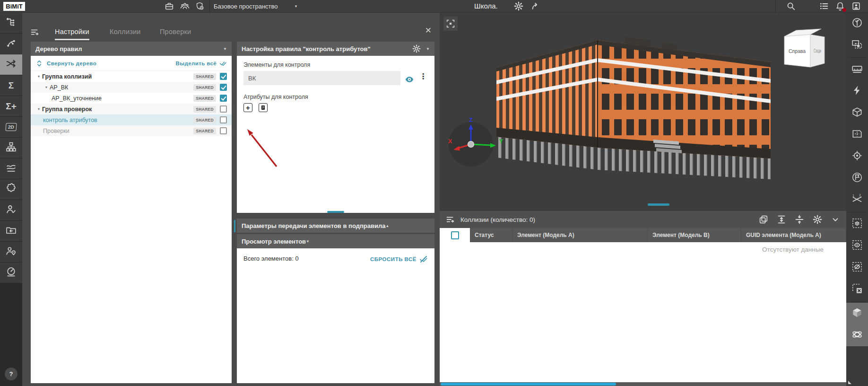 This screenshot has height=386, width=868. What do you see at coordinates (131, 131) in the screenshot?
I see `tree-row: Проверки SHARED` at bounding box center [131, 131].